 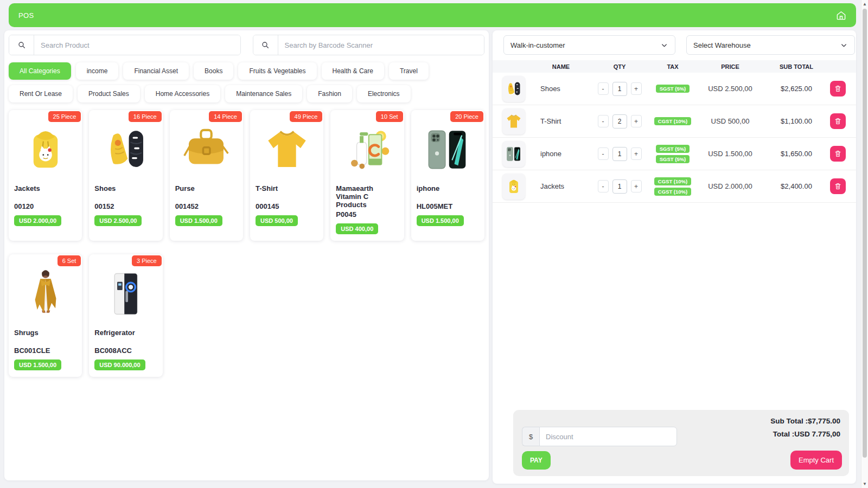 I want to click on category-chip: Financial Asset, so click(x=156, y=71).